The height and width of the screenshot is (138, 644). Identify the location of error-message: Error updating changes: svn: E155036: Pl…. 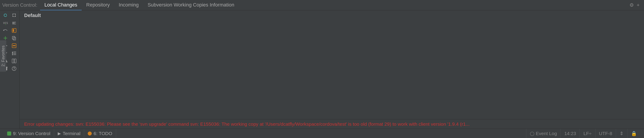
(247, 124).